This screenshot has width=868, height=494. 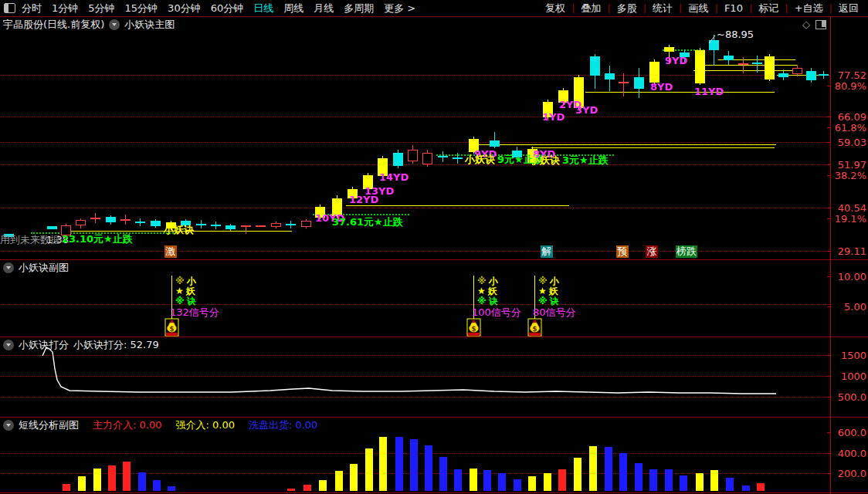 What do you see at coordinates (768, 8) in the screenshot?
I see `toolbar-button-标记: 标记` at bounding box center [768, 8].